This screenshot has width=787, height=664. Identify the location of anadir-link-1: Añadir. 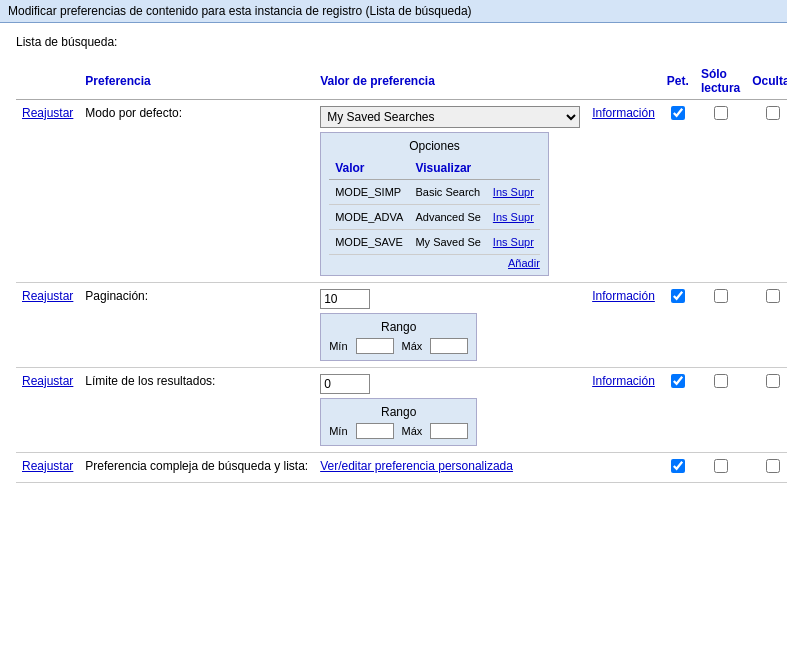
(434, 263).